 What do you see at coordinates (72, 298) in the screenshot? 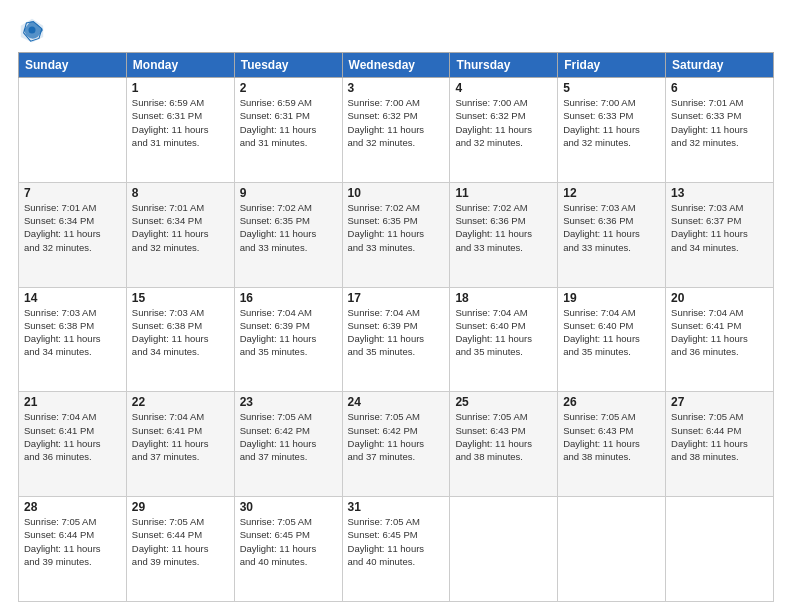
I see `day-number: 14` at bounding box center [72, 298].